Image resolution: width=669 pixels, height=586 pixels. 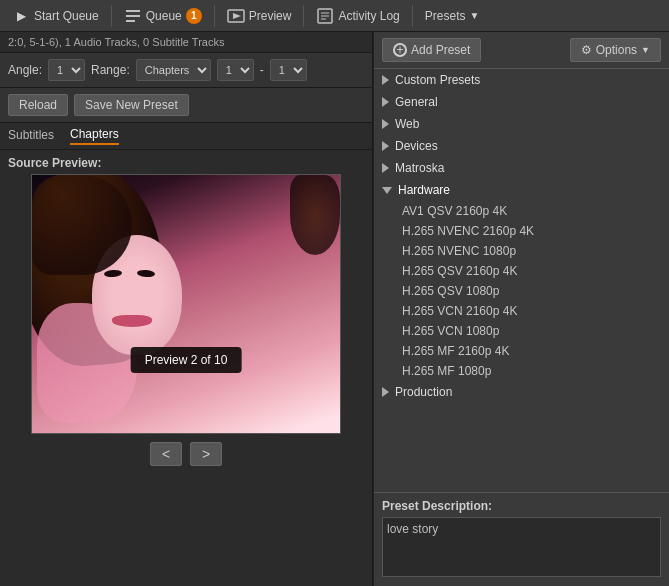 What do you see at coordinates (522, 539) in the screenshot?
I see `preset-description-section: Preset Description:` at bounding box center [522, 539].